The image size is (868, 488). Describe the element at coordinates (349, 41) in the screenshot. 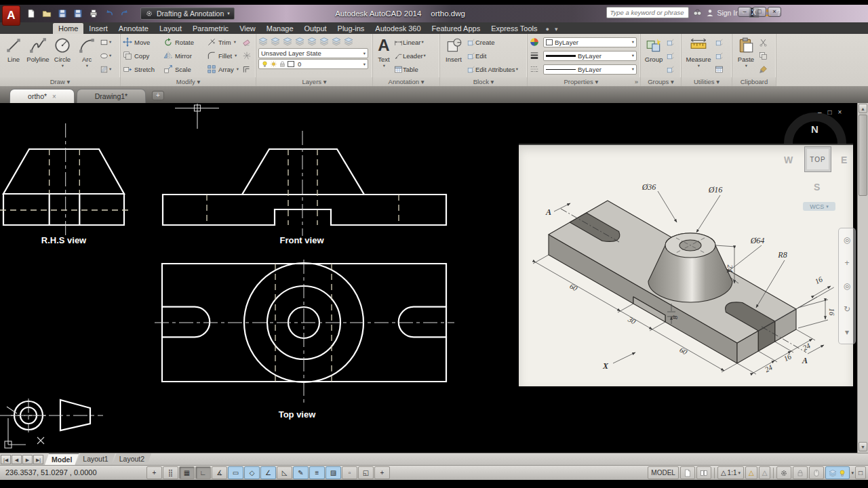

I see `layer-prev-icon` at that location.